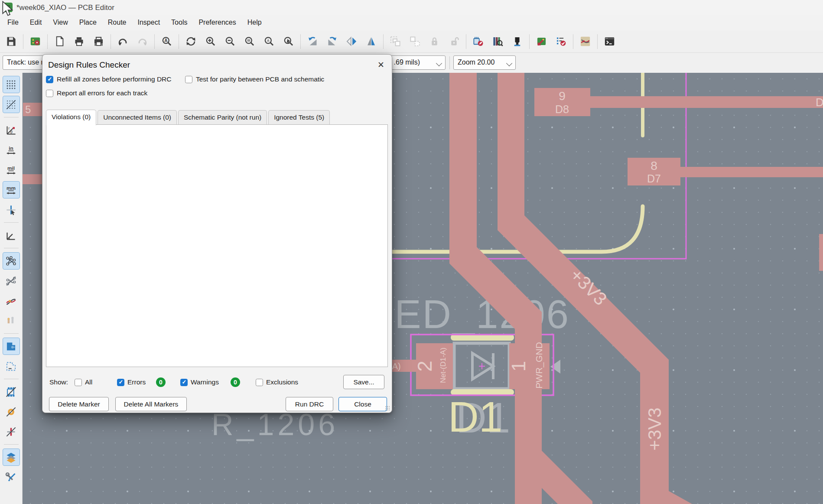 This screenshot has width=823, height=504. What do you see at coordinates (161, 382) in the screenshot?
I see `errors-count-badge: 0` at bounding box center [161, 382].